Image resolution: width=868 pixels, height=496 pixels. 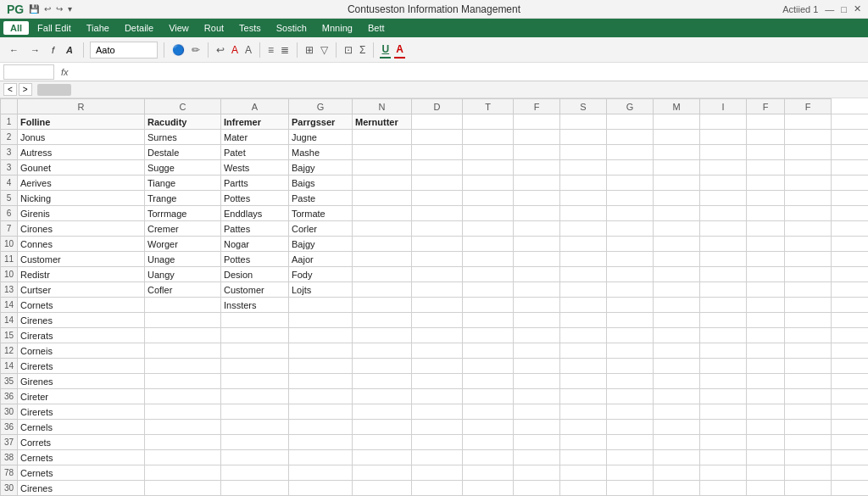 What do you see at coordinates (537, 290) in the screenshot?
I see `cell-r11-c7` at bounding box center [537, 290].